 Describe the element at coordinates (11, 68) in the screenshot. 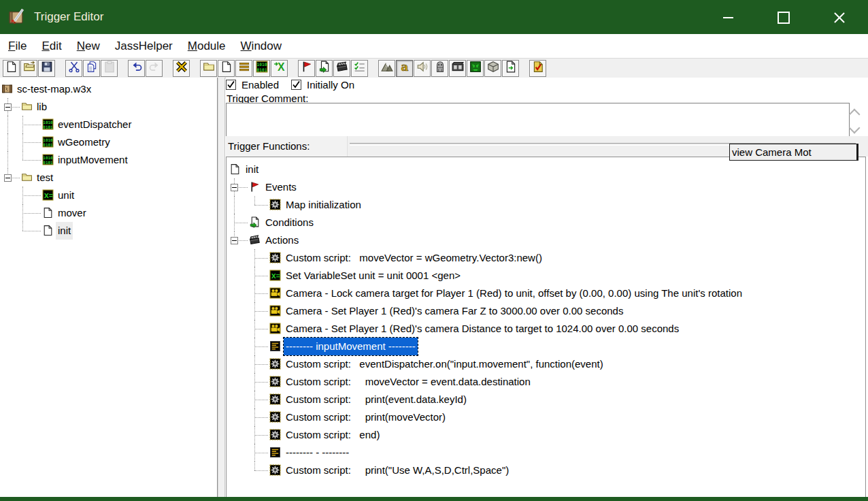

I see `new-map-button` at that location.